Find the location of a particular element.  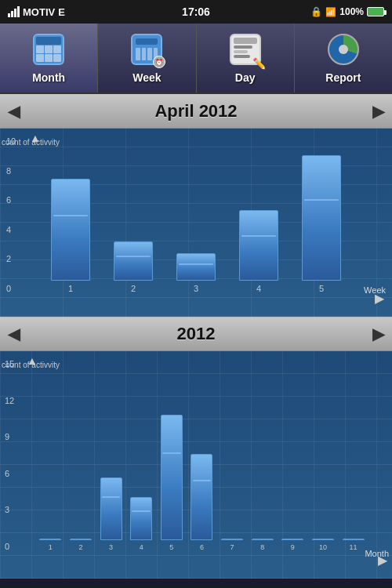

y2-label-0: 0 is located at coordinates (9, 546).